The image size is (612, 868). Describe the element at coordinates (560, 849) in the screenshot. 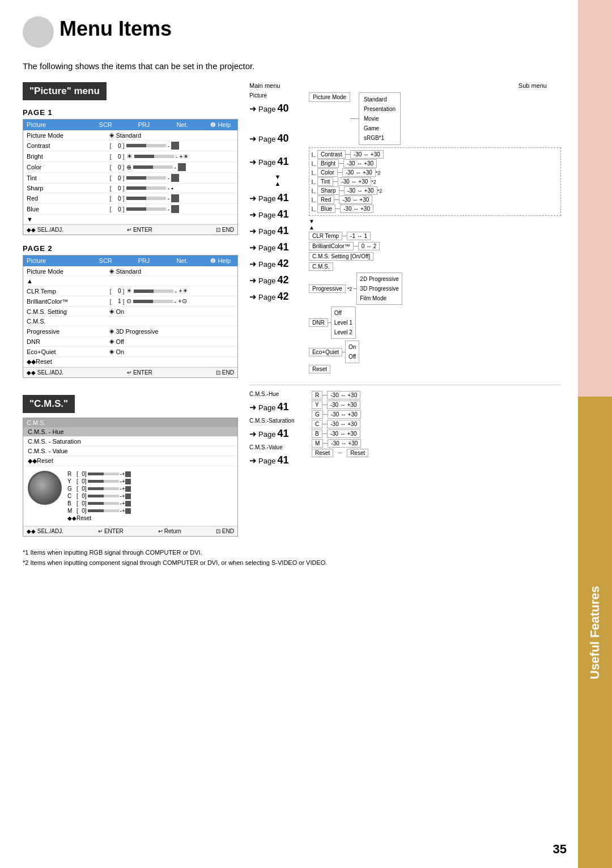

I see `page-number: 35` at that location.